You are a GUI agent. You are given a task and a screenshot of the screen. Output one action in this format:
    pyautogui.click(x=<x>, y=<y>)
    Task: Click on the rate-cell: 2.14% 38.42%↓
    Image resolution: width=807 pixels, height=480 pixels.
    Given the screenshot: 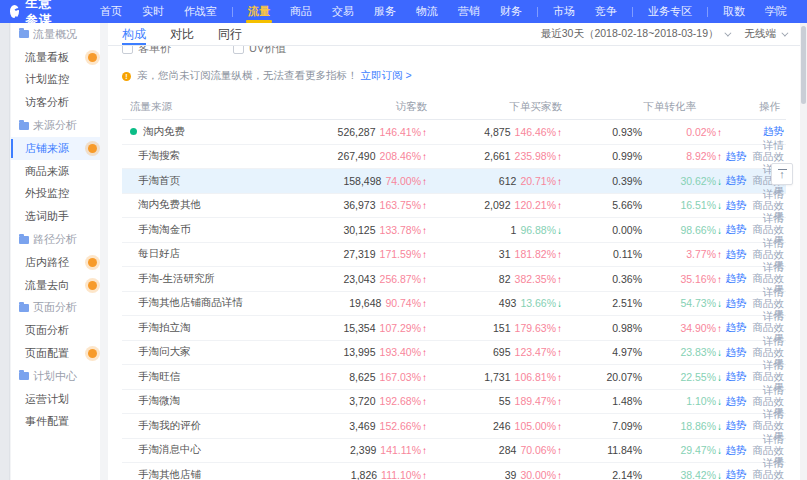 What is the action you would take?
    pyautogui.click(x=642, y=474)
    